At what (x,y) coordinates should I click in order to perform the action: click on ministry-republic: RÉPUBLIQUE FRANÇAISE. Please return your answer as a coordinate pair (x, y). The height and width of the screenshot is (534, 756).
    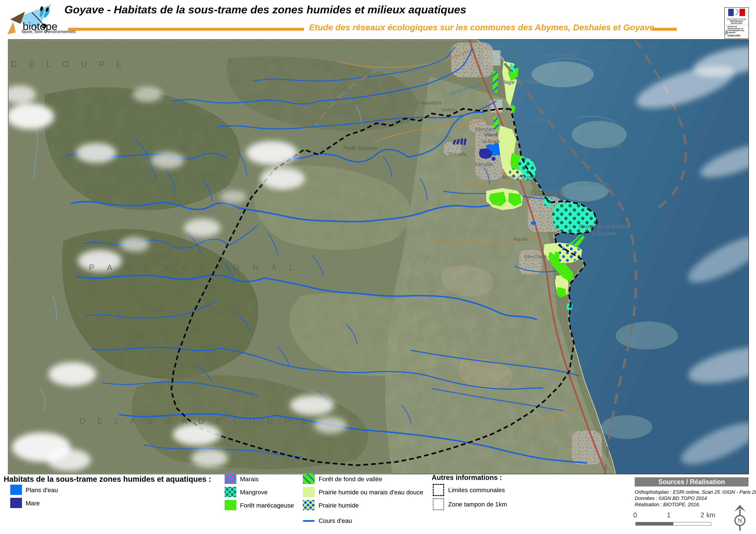
    Looking at the image, I should click on (737, 23).